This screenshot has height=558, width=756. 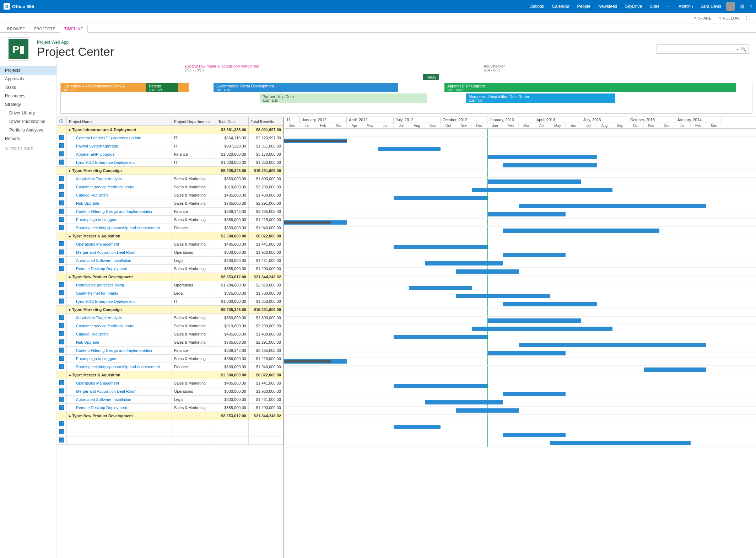 I want to click on group-header: ▸ Type: New Product Development$8,653,01…, so click(x=171, y=416).